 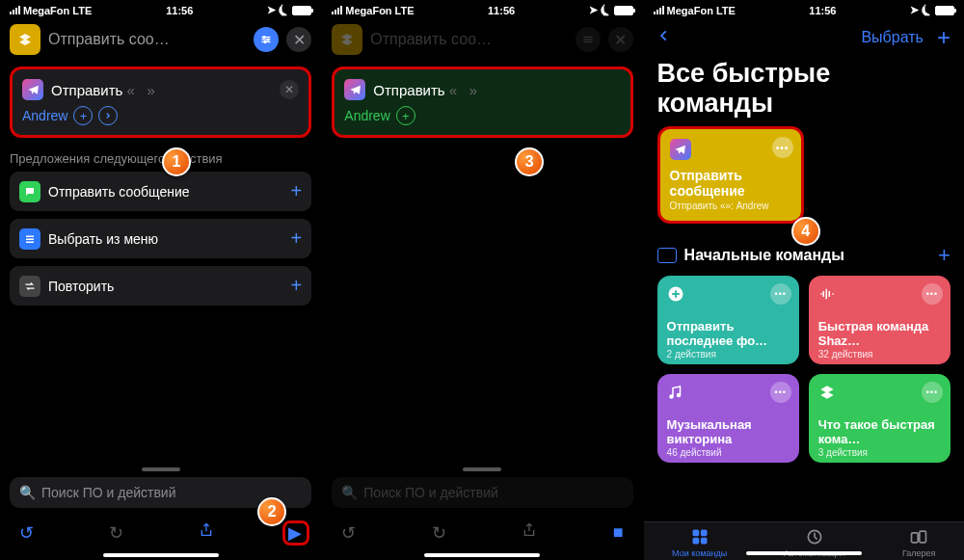 What do you see at coordinates (176, 162) in the screenshot?
I see `annotation-badge-1: 1` at bounding box center [176, 162].